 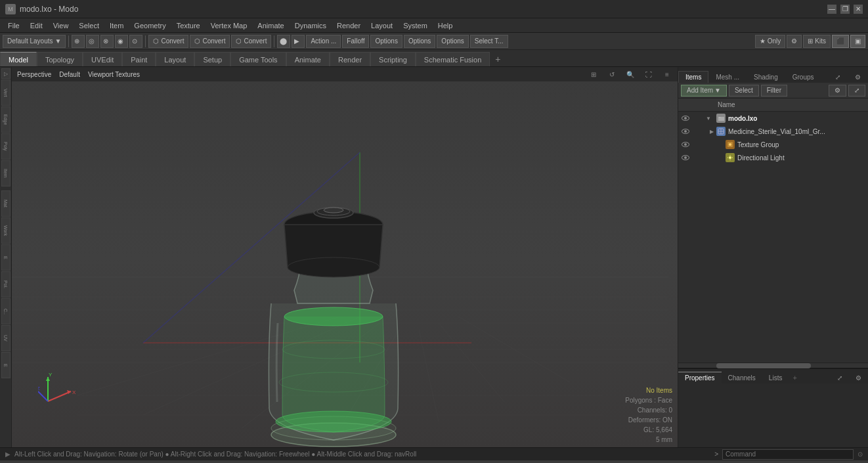 I want to click on panel-expand-button: ⤢, so click(x=857, y=91).